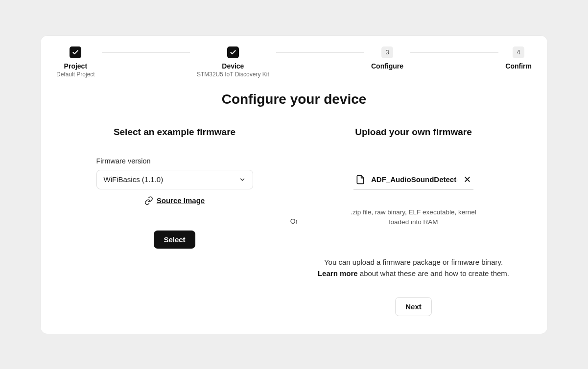 The width and height of the screenshot is (588, 369). What do you see at coordinates (387, 52) in the screenshot?
I see `step-number: 3` at bounding box center [387, 52].